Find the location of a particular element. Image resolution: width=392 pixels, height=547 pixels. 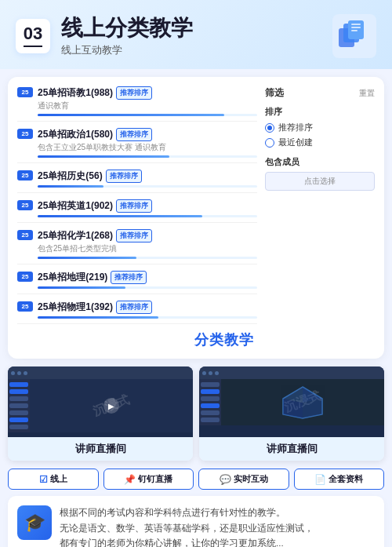

dingtalk-icon: 📌 is located at coordinates (130, 480).